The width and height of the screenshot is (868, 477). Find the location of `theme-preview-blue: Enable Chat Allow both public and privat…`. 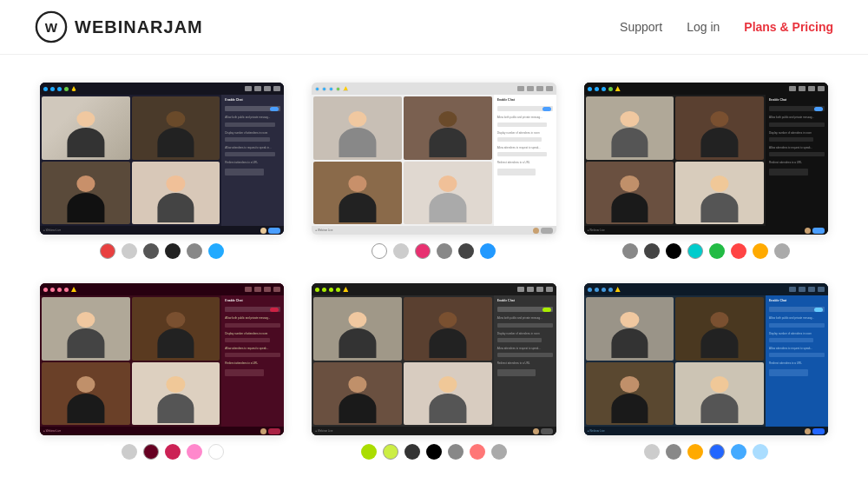

theme-preview-blue: Enable Chat Allow both public and privat… is located at coordinates (707, 360).